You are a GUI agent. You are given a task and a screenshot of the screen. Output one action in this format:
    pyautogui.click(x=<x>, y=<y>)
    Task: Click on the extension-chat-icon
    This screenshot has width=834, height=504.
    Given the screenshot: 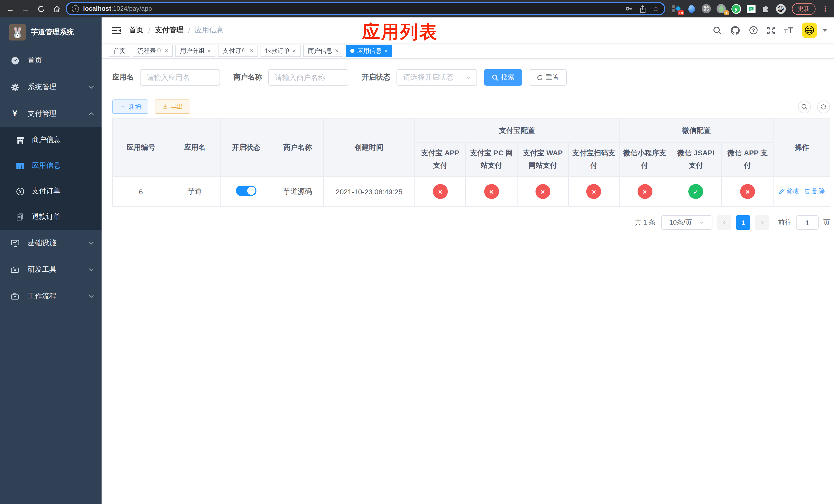 What is the action you would take?
    pyautogui.click(x=751, y=9)
    